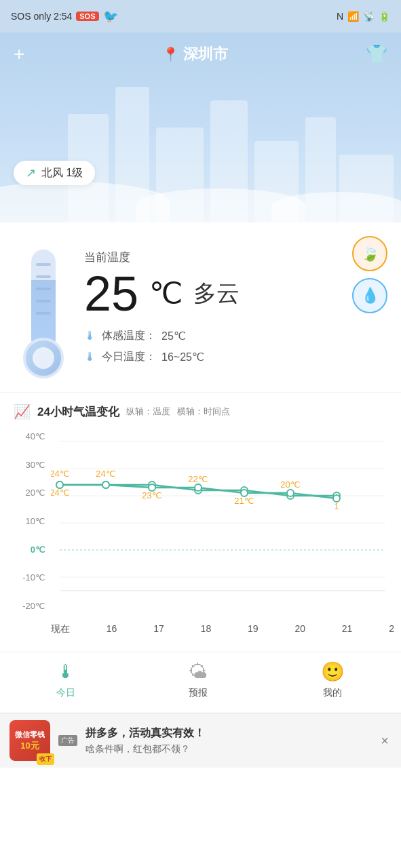  Describe the element at coordinates (235, 357) in the screenshot. I see `today-range-row: 🌡 今日温度： 16~25℃` at that location.